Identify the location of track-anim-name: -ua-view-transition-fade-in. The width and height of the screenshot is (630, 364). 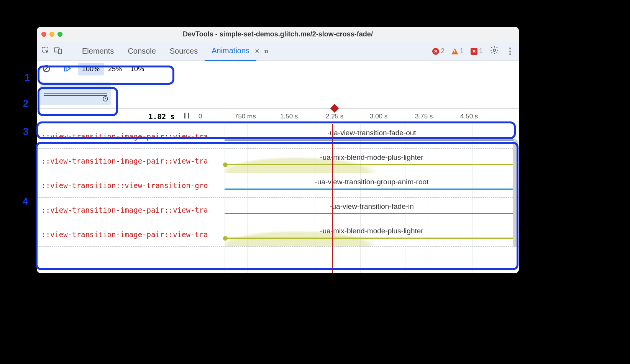
(372, 207).